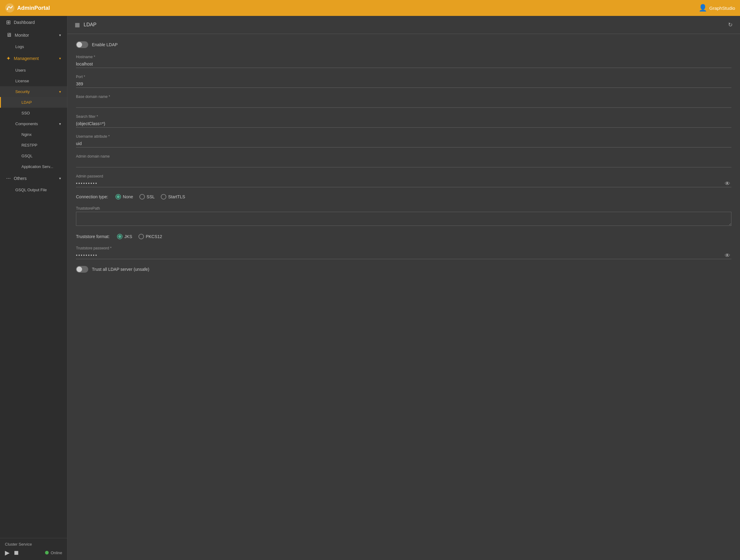 Image resolution: width=740 pixels, height=560 pixels. Describe the element at coordinates (403, 62) in the screenshot. I see `hostname-group: Hostname *` at that location.